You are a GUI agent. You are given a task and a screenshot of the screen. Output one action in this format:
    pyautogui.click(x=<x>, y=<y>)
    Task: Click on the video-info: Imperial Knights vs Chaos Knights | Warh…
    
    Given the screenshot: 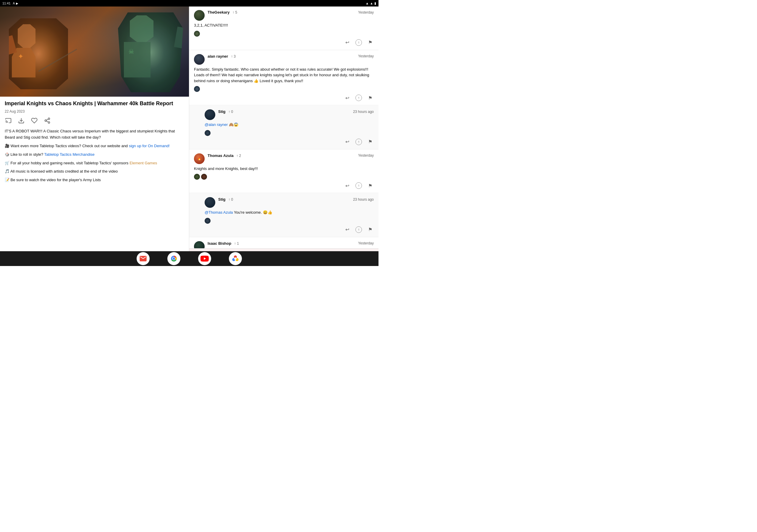 What is the action you would take?
    pyautogui.click(x=94, y=143)
    